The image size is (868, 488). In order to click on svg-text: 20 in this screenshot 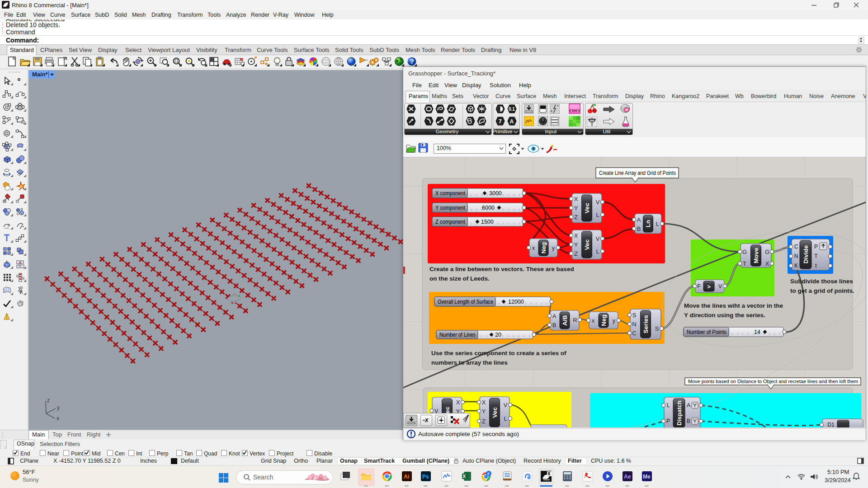, I will do `click(498, 335)`.